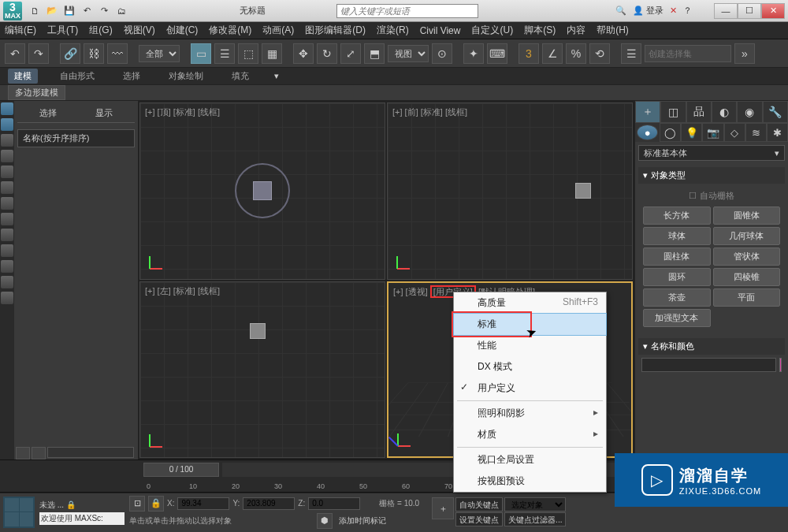 Image resolution: width=788 pixels, height=532 pixels. I want to click on hierarchy-tab: 品, so click(699, 112).